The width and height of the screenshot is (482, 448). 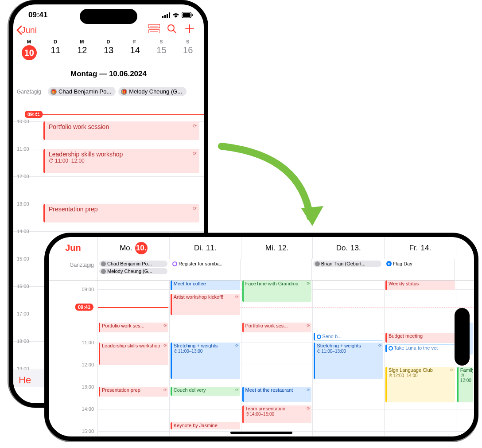 What do you see at coordinates (23, 121) in the screenshot?
I see `hour-label: 10:00` at bounding box center [23, 121].